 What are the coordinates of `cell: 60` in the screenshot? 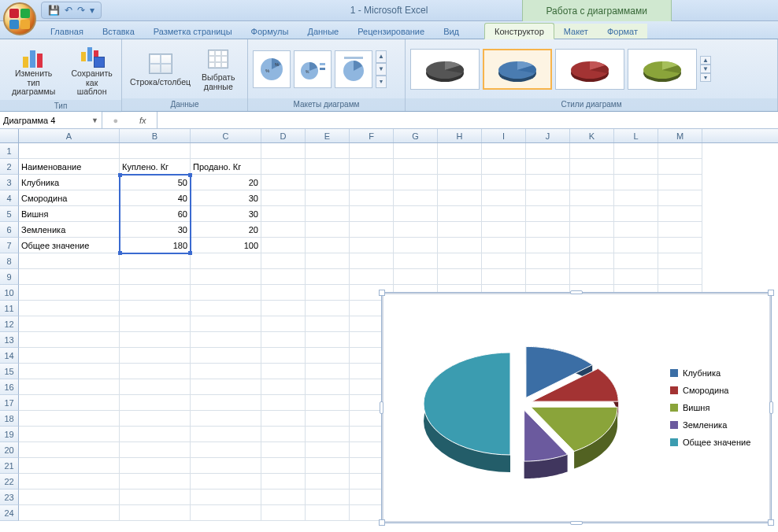 It's located at (155, 214).